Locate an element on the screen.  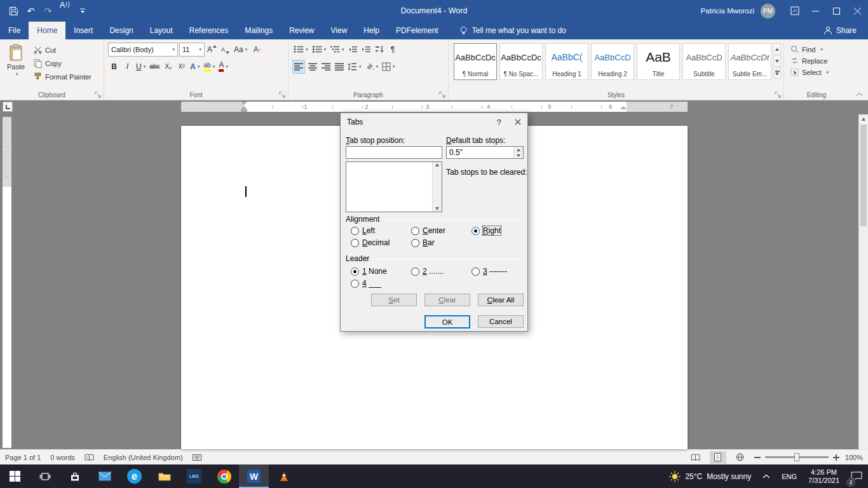
read-aloud-icon: A is located at coordinates (65, 11).